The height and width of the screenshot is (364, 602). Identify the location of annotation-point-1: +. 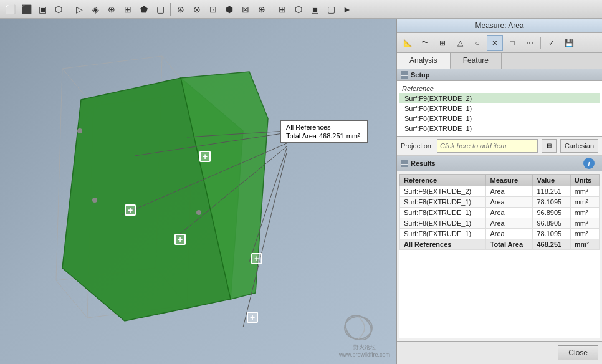
(205, 156).